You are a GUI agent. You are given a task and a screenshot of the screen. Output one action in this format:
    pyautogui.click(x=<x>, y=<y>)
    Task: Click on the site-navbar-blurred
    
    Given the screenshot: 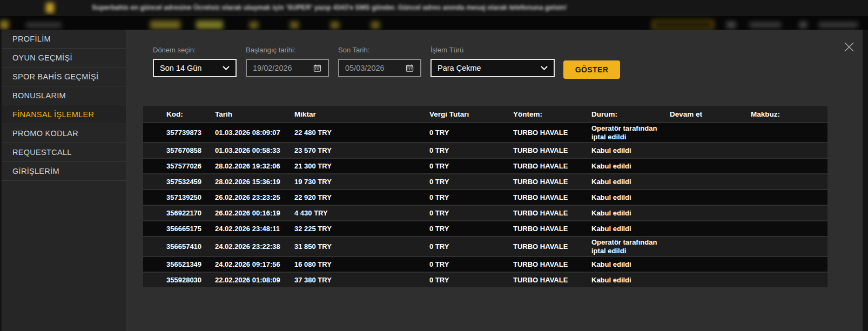 What is the action you would take?
    pyautogui.click(x=434, y=23)
    